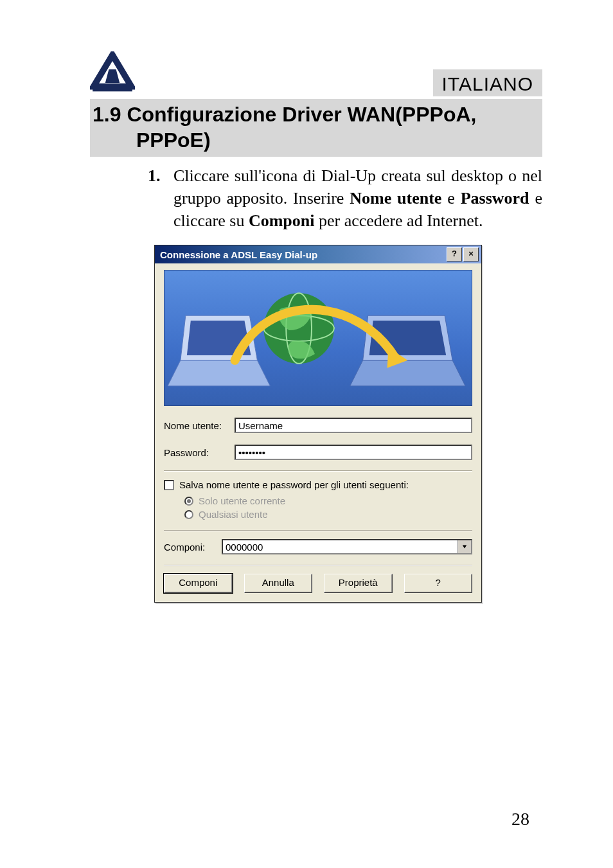 The width and height of the screenshot is (613, 868). I want to click on password-label: Password:, so click(199, 452).